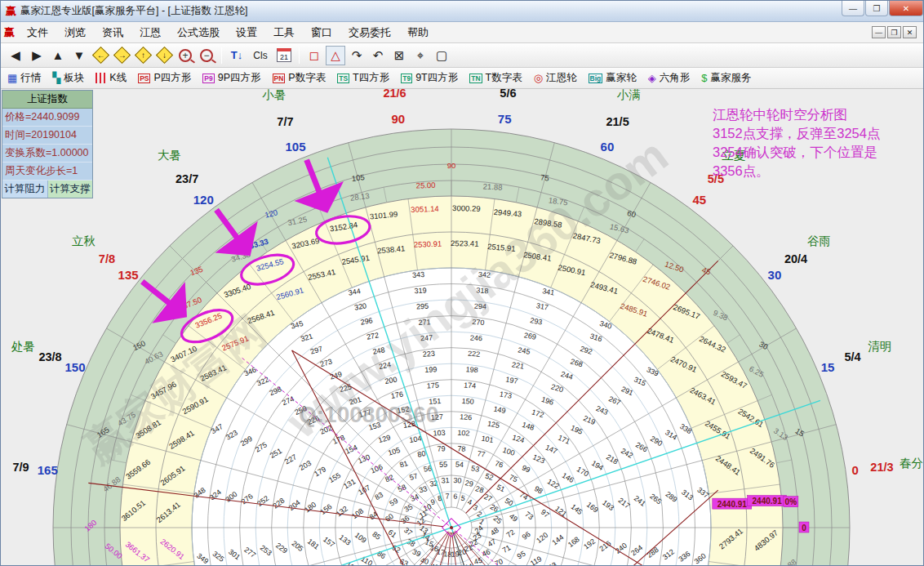 This screenshot has height=566, width=924. I want to click on svg-text: 7/8, so click(107, 259).